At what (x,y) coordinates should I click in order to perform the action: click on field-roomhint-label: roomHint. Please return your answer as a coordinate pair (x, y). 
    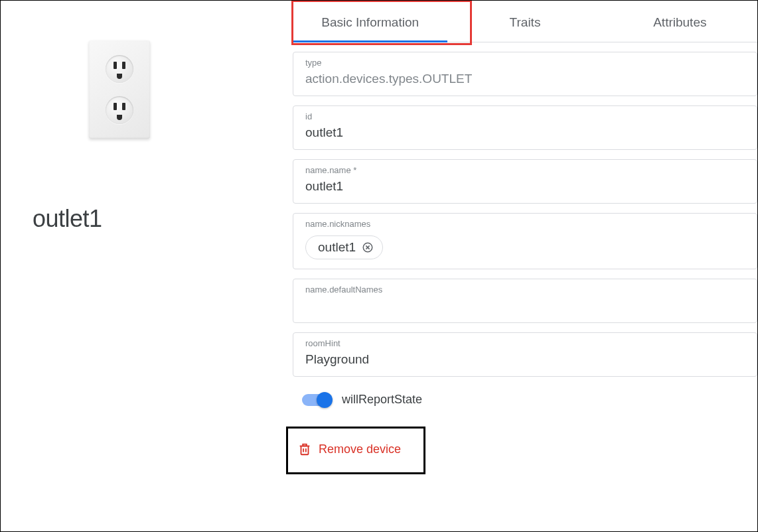
    Looking at the image, I should click on (525, 344).